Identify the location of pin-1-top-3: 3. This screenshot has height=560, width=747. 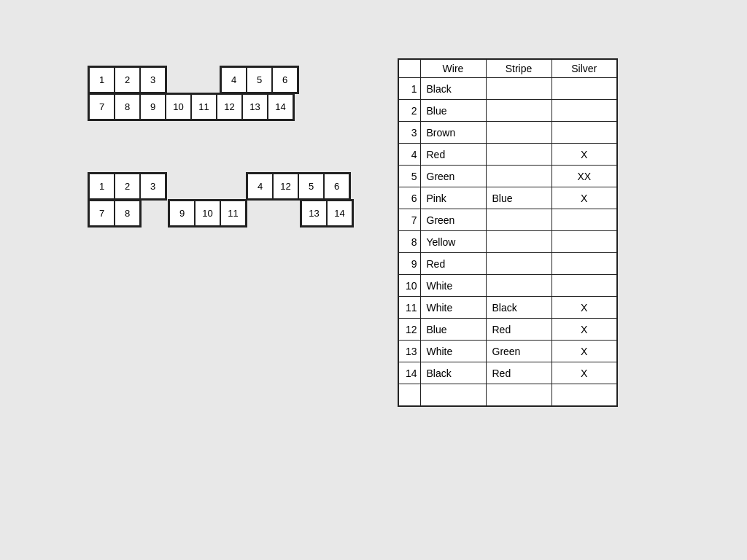
(153, 80).